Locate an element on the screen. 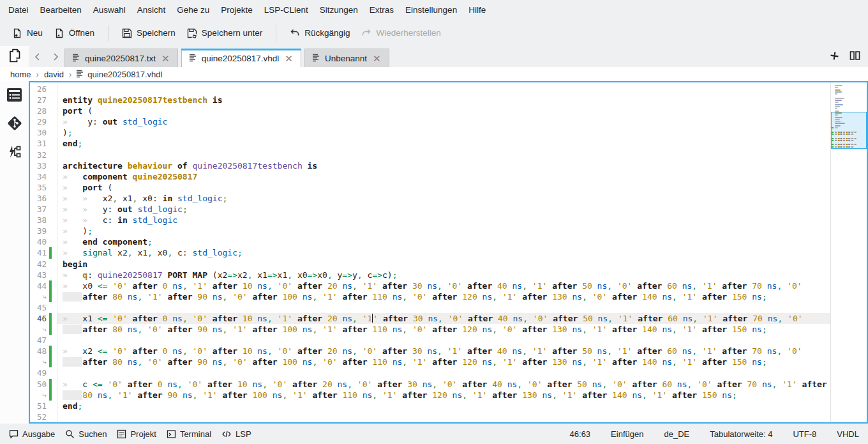 The image size is (868, 444). breadcrumb-file: quine20250817.vhdl is located at coordinates (119, 74).